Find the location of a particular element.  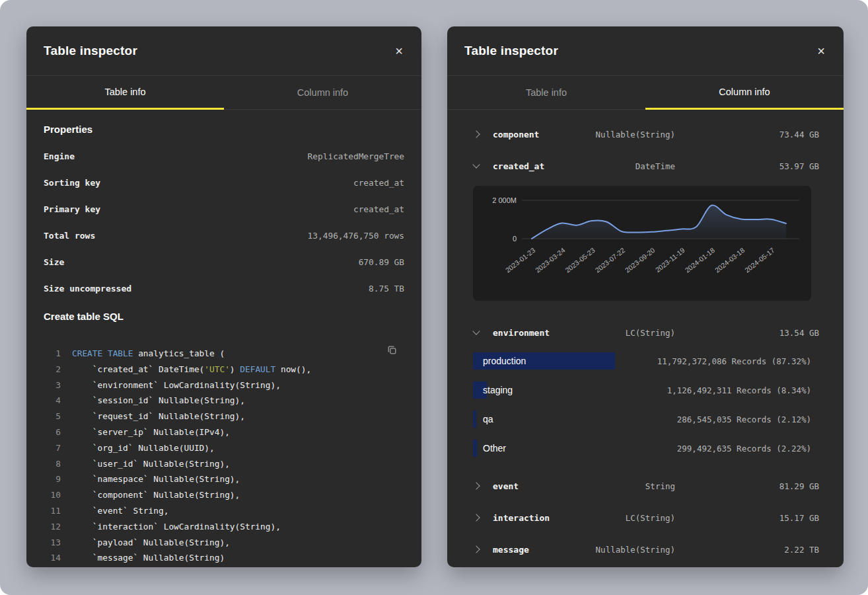

column-size: 73.44 GB is located at coordinates (773, 135).